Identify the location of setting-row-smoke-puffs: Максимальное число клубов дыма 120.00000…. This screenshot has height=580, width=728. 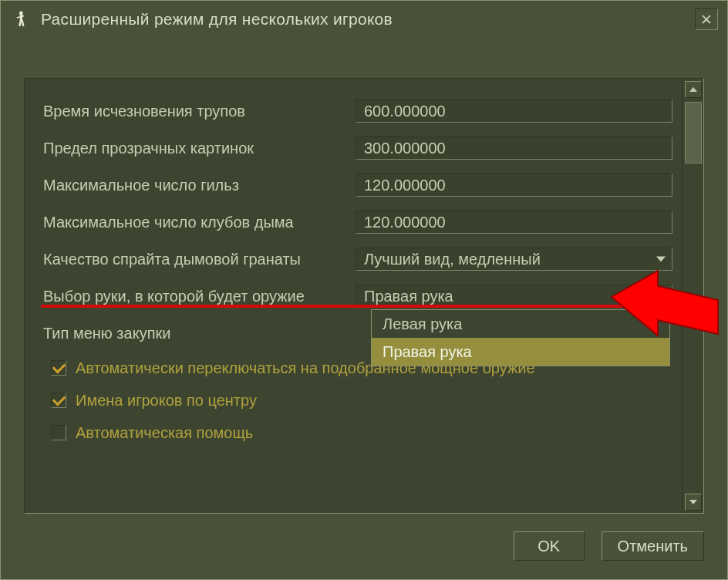
(358, 222).